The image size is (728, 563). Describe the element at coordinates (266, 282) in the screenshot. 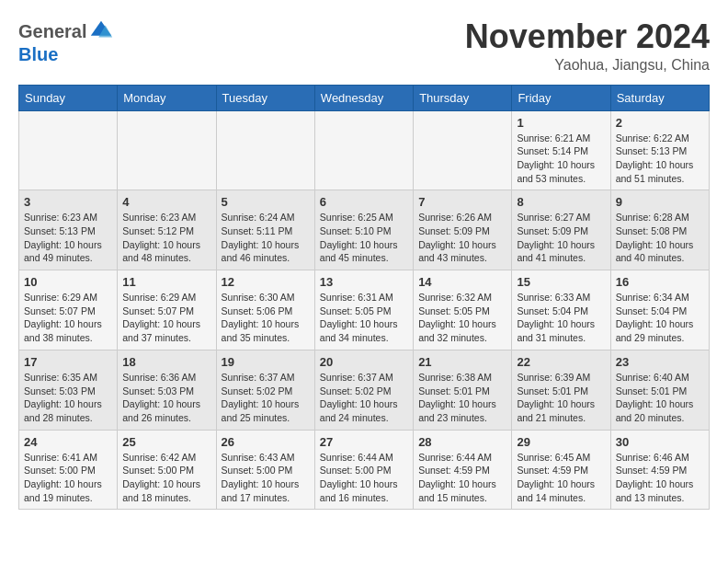

I see `day-number: 12` at that location.